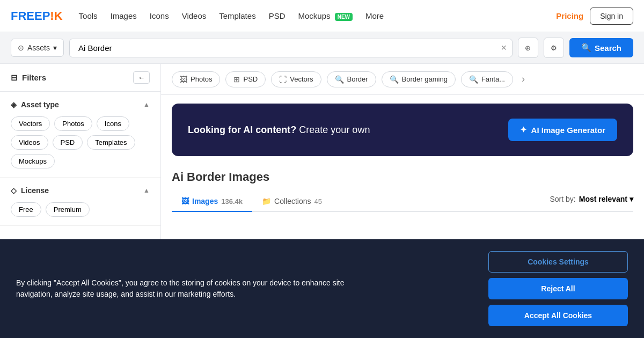  I want to click on tag-psd: PSD, so click(68, 143).